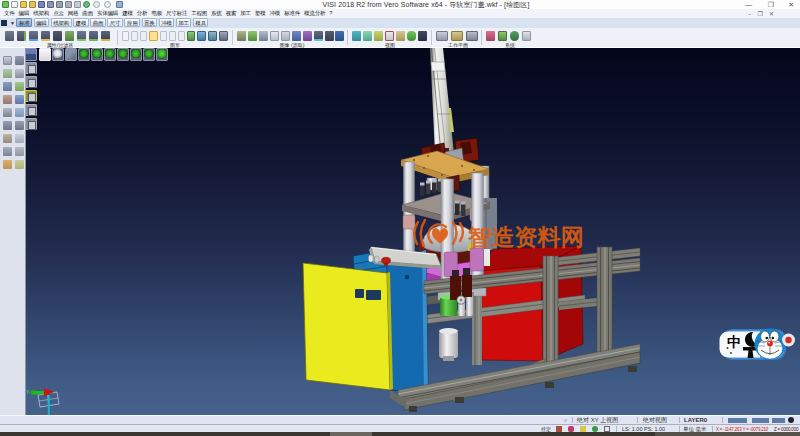 This screenshot has width=800, height=436. Describe the element at coordinates (734, 342) in the screenshot. I see `svg-text: 中` at that location.